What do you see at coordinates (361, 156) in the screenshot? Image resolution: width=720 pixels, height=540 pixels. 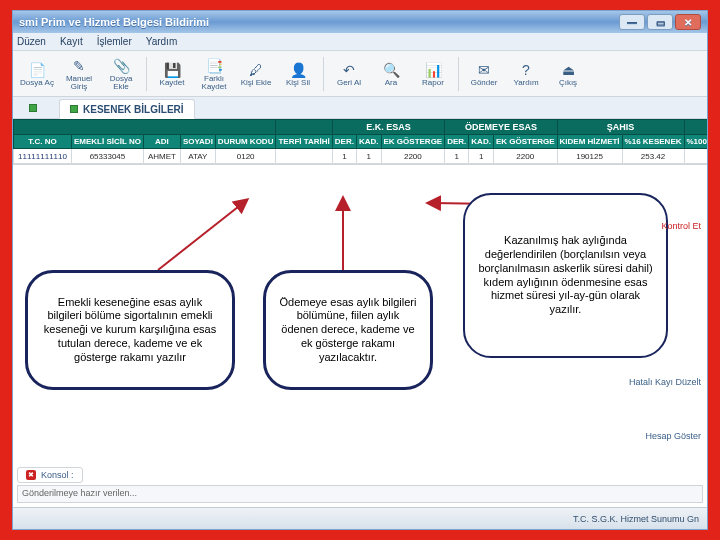 I see `table-row: 1111111111065333045AHMETATAY012011220011…` at bounding box center [361, 156].